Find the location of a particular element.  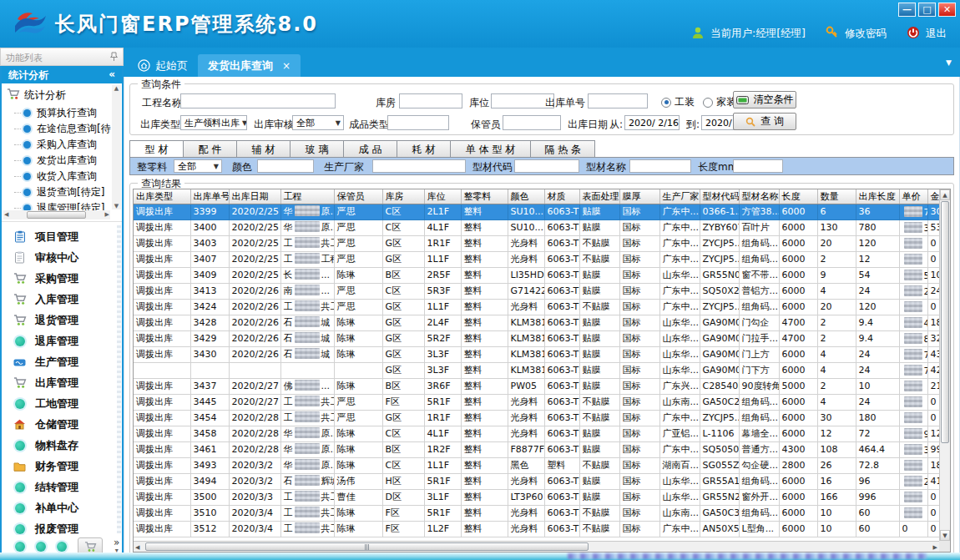

column-header: 型材名称 is located at coordinates (759, 197).